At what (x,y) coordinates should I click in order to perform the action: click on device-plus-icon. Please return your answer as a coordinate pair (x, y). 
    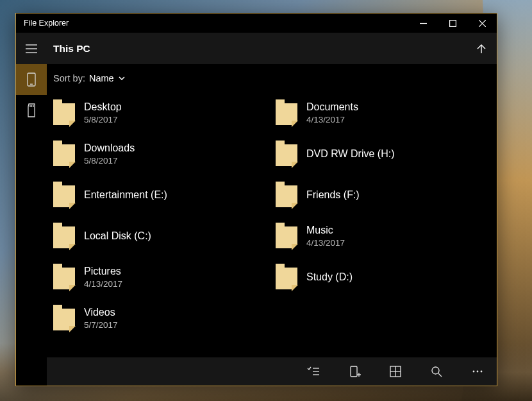
    Looking at the image, I should click on (354, 371).